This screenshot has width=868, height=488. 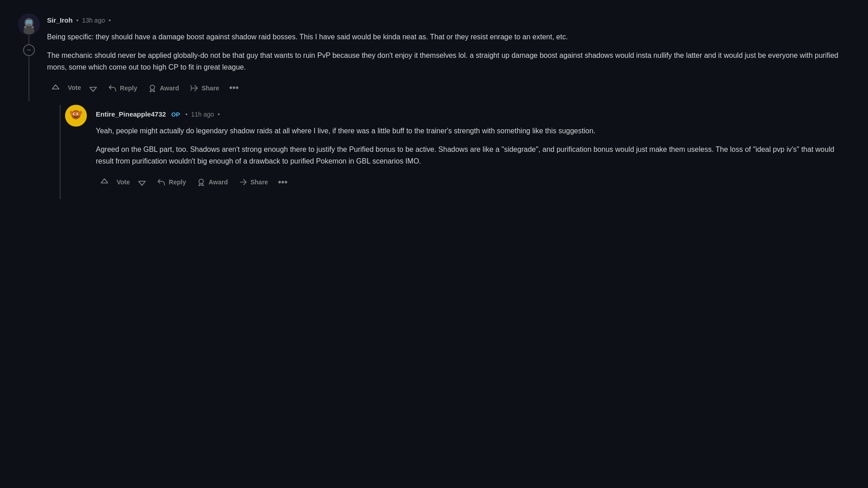 I want to click on upvote-icon-pineapple, so click(x=104, y=182).